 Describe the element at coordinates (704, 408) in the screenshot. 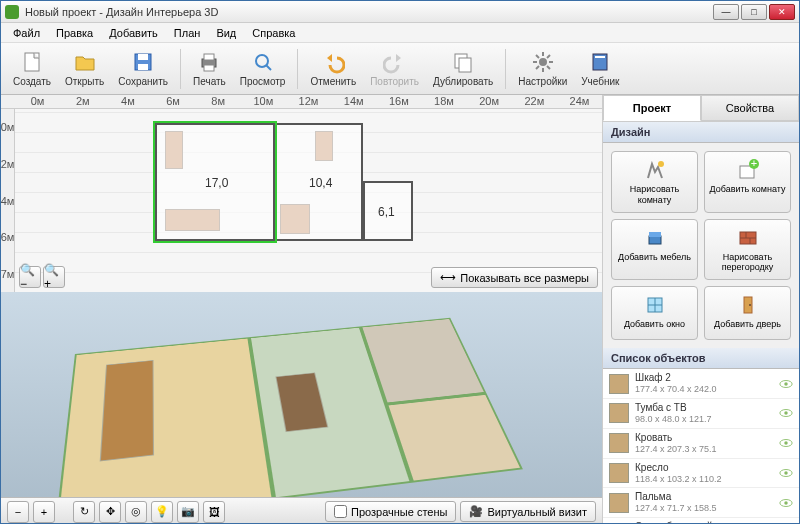

I see `object-name: Тумба с ТВ` at that location.